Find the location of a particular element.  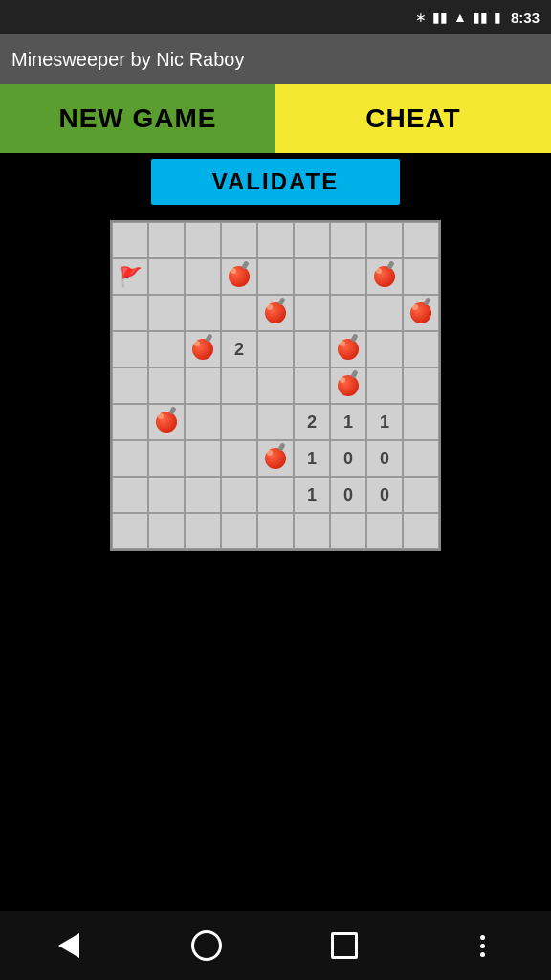

status-bar: ∗ ▮▮ ▲ ▮▮ ▮ 8:33 is located at coordinates (276, 17).